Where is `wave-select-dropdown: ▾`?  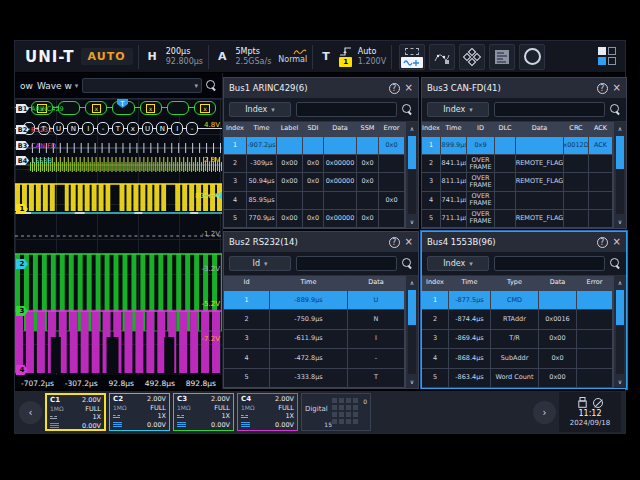
wave-select-dropdown: ▾ is located at coordinates (142, 86).